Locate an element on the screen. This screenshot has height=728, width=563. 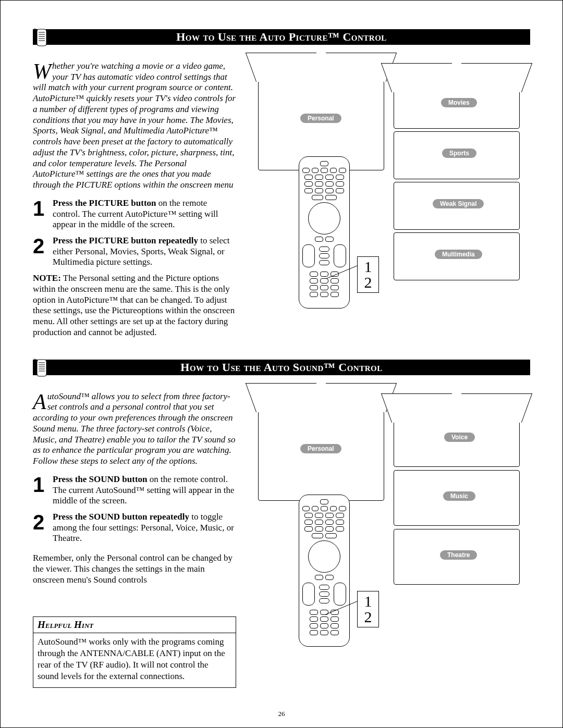
tv-screen: Weak Signal is located at coordinates (457, 206).